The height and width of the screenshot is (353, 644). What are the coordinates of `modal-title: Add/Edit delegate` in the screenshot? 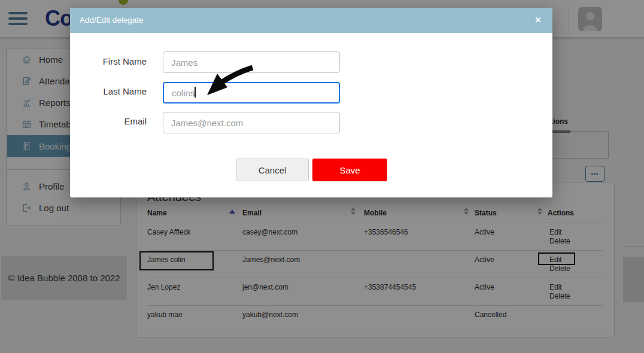 It's located at (111, 20).